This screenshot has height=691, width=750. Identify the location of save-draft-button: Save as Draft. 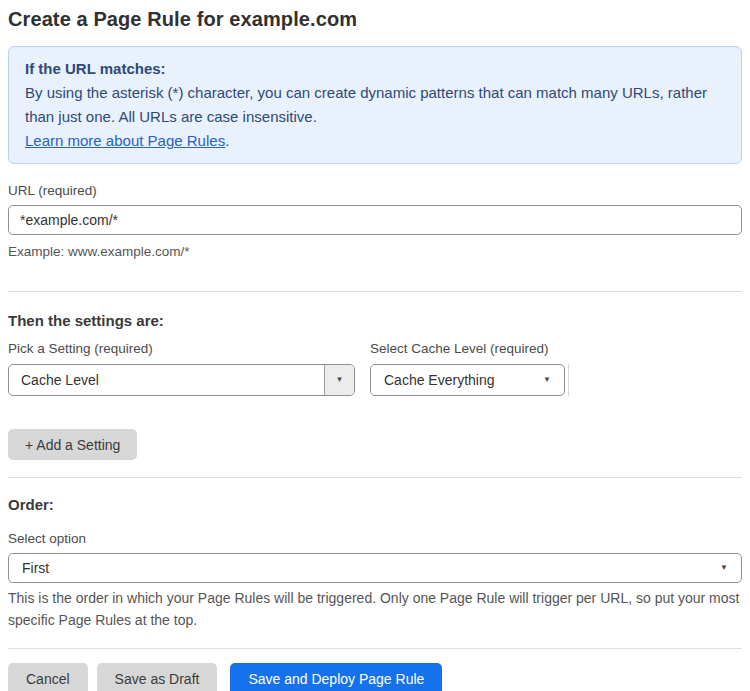
(158, 677).